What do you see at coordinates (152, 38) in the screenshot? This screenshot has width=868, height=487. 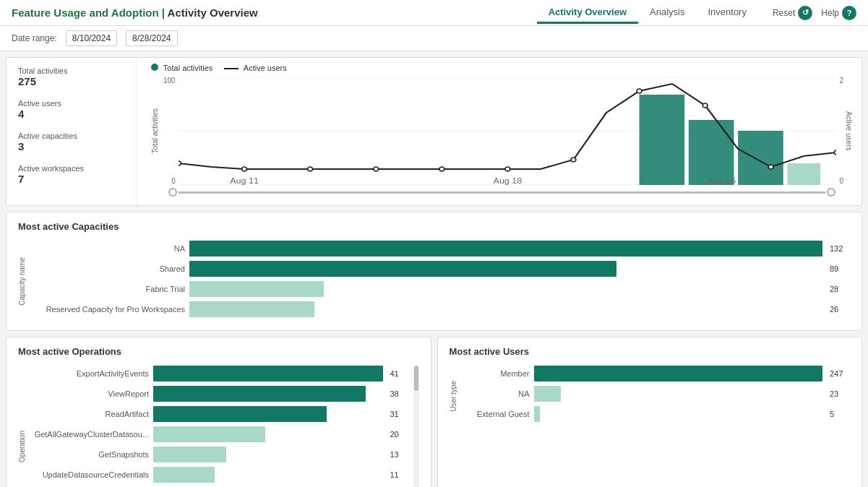 I see `date-end-input: 8/28/2024` at bounding box center [152, 38].